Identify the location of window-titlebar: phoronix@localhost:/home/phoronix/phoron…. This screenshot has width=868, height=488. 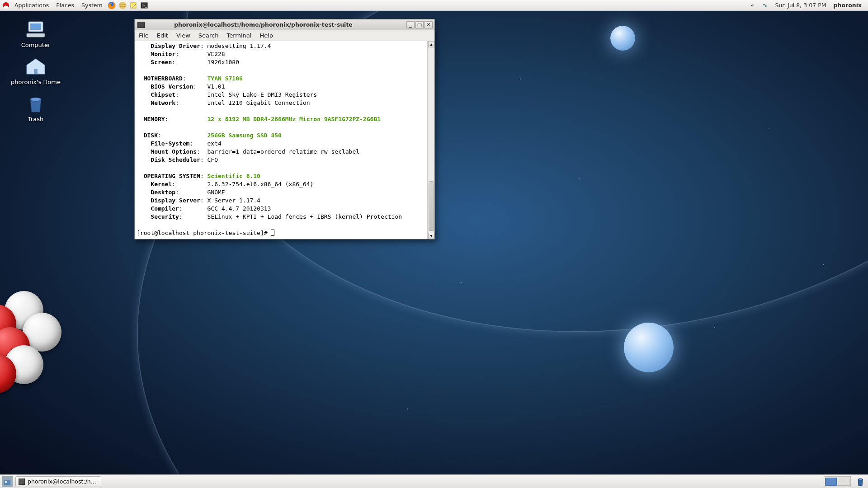
(285, 25).